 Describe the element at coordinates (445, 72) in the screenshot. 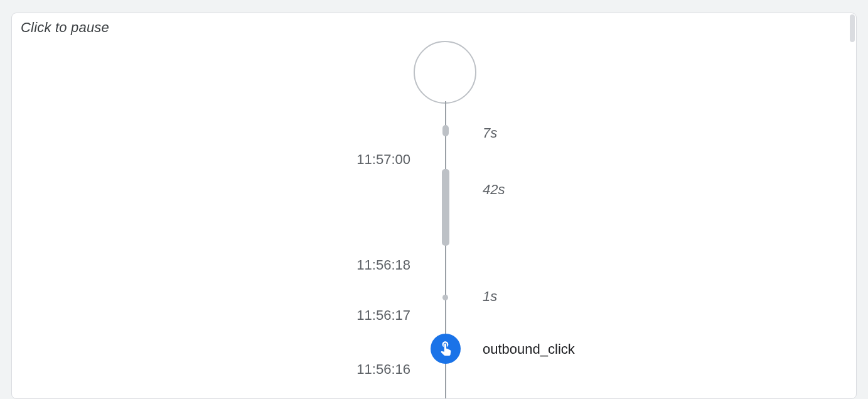

I see `user-avatar-circle` at that location.